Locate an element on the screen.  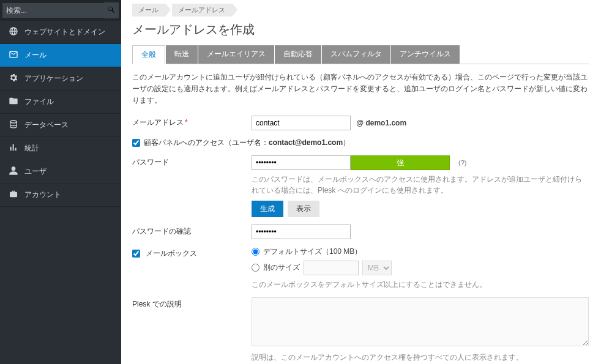
intro-text: このメールアカウントに追加ユーザが紐付けられている（顧客パネルへのアクセスが有効… is located at coordinates (360, 89).